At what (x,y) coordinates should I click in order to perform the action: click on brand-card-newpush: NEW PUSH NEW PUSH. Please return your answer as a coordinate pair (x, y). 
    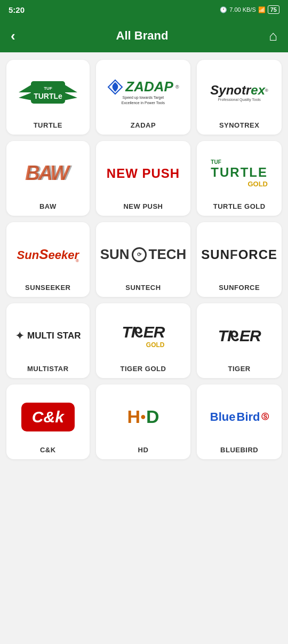
    Looking at the image, I should click on (143, 178).